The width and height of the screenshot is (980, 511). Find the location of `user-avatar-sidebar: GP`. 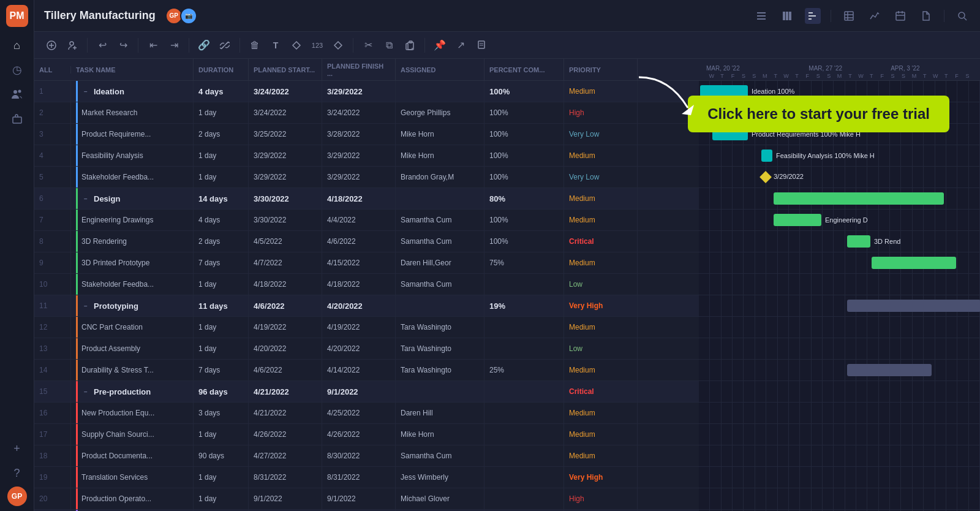

user-avatar-sidebar: GP is located at coordinates (17, 496).